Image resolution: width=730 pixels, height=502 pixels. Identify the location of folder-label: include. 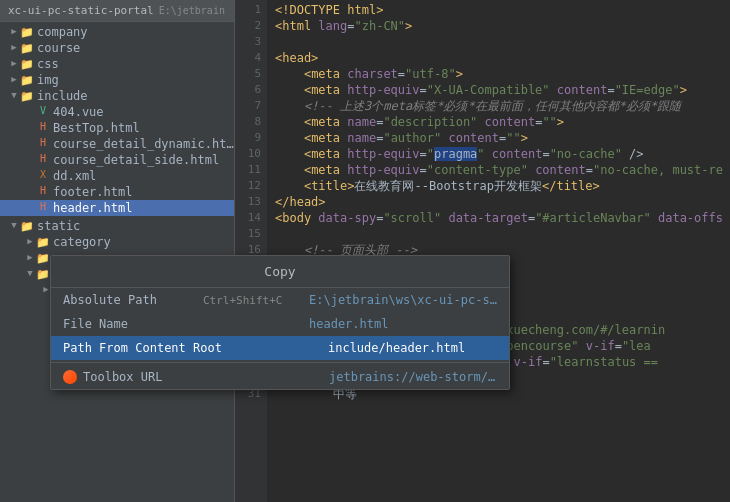
(62, 96).